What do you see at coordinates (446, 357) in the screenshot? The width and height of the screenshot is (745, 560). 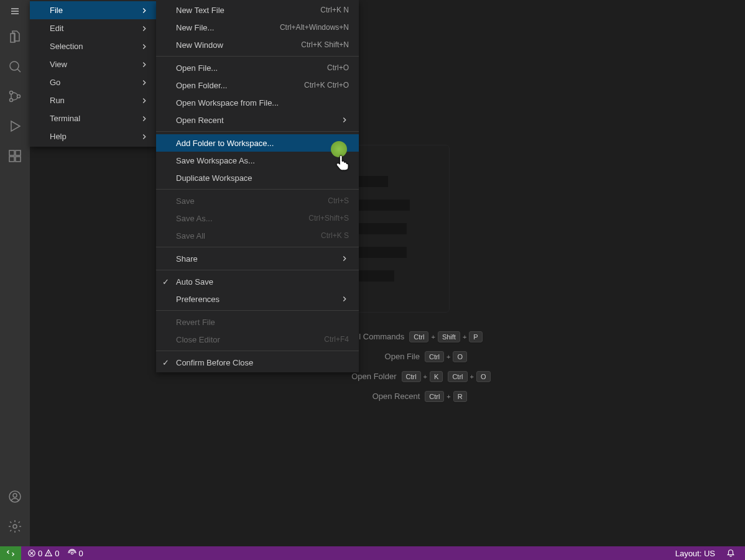 I see `shortcut-keys: Ctrl+O` at bounding box center [446, 357].